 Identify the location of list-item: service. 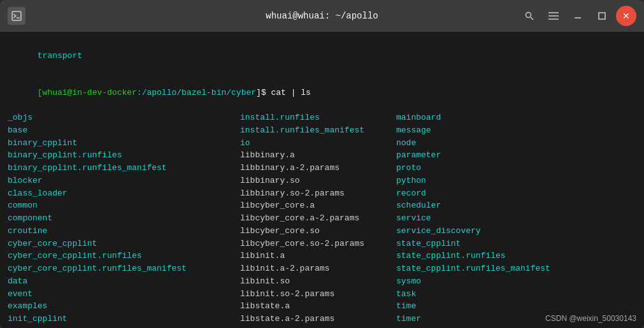
(492, 218).